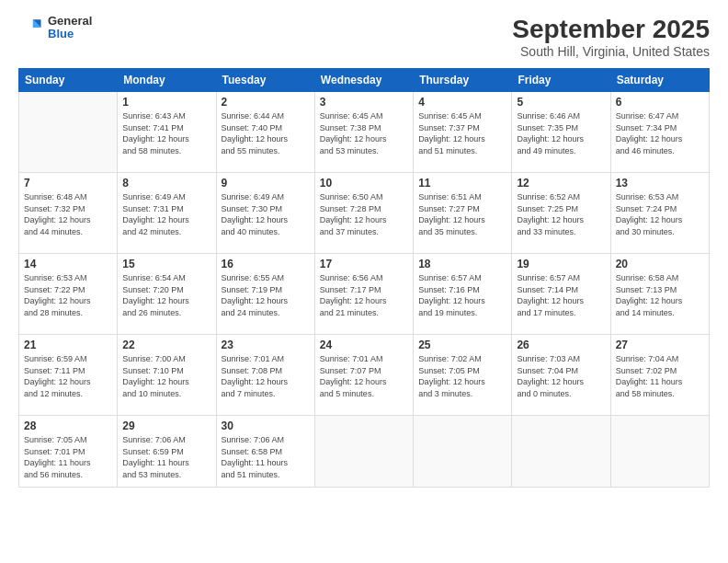 This screenshot has height=563, width=728. Describe the element at coordinates (452, 145) in the screenshot. I see `daylight-text: Daylight: 12 hoursand 51 minutes.` at that location.